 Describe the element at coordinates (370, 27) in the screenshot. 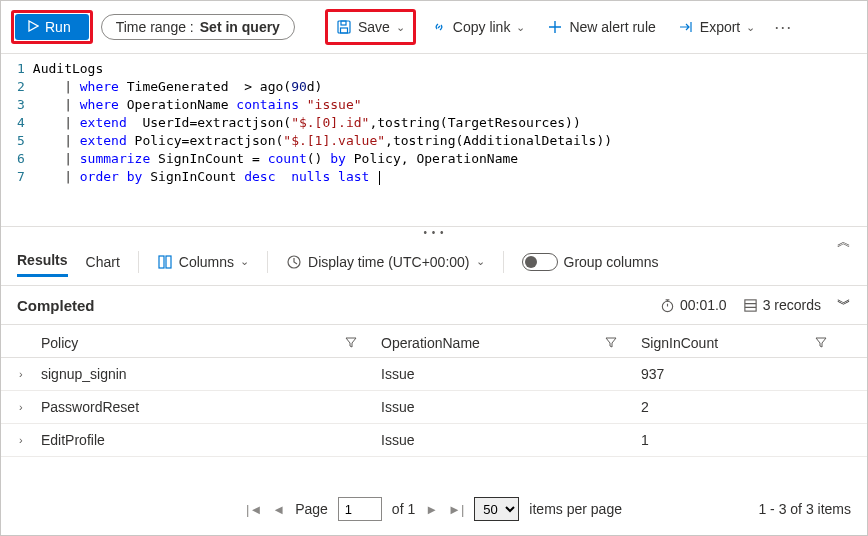

I see `save-button: Save ⌄` at that location.